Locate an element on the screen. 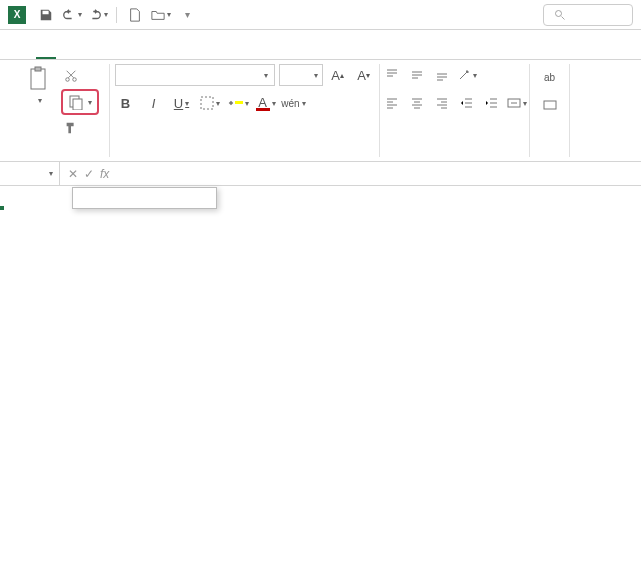 This screenshot has width=641, height=575. decrease-font-button: A▾ is located at coordinates (364, 75).